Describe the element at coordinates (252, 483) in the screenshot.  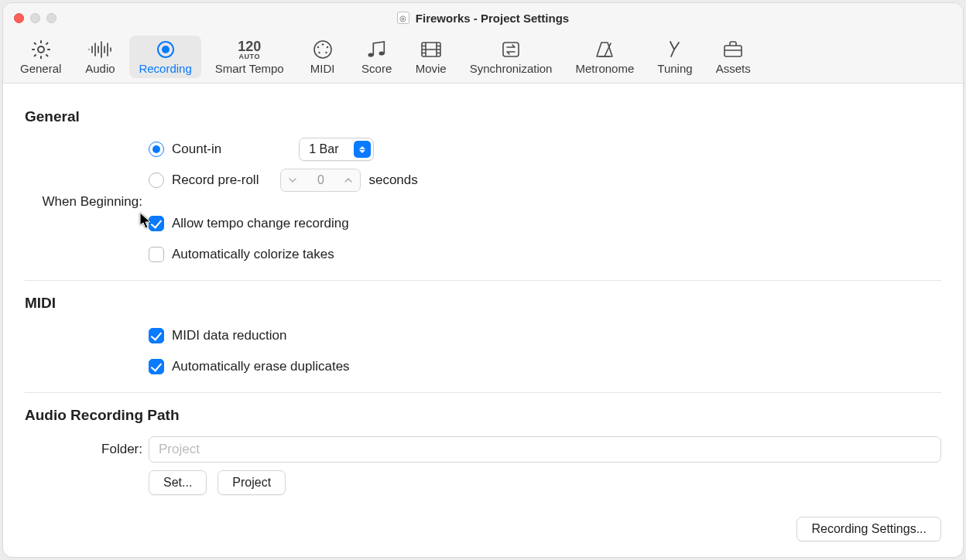
I see `project-folder-button: Project` at that location.